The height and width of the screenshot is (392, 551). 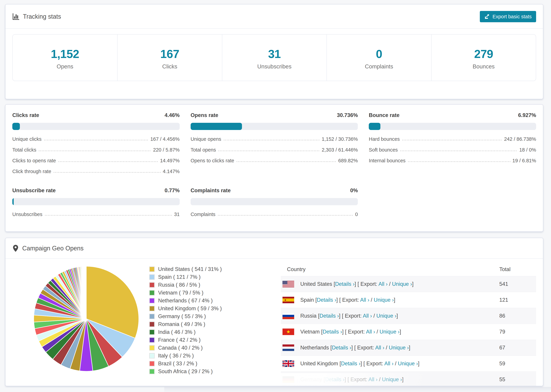 What do you see at coordinates (96, 155) in the screenshot?
I see `rate-rows: Unique clicks 167 / 4.456% Total clicks …` at bounding box center [96, 155].